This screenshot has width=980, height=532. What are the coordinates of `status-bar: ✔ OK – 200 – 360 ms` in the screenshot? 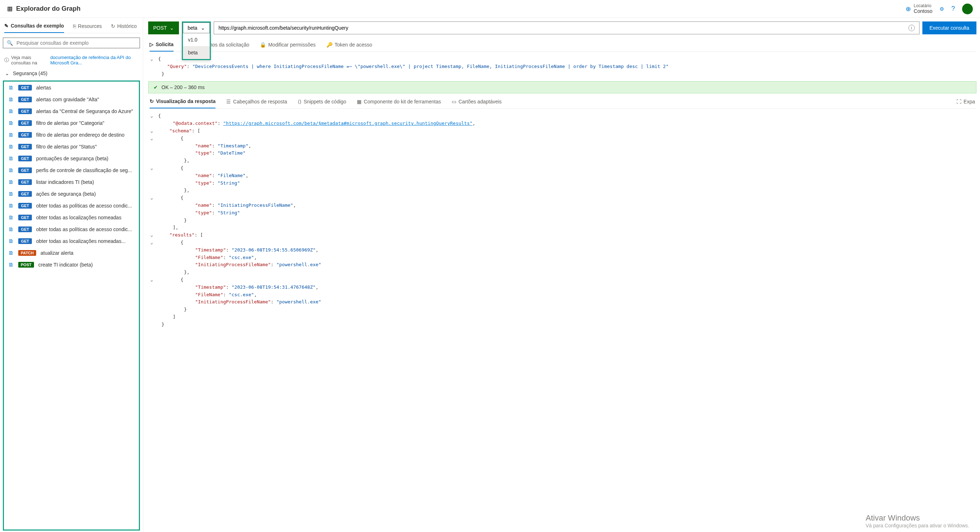 It's located at (562, 87).